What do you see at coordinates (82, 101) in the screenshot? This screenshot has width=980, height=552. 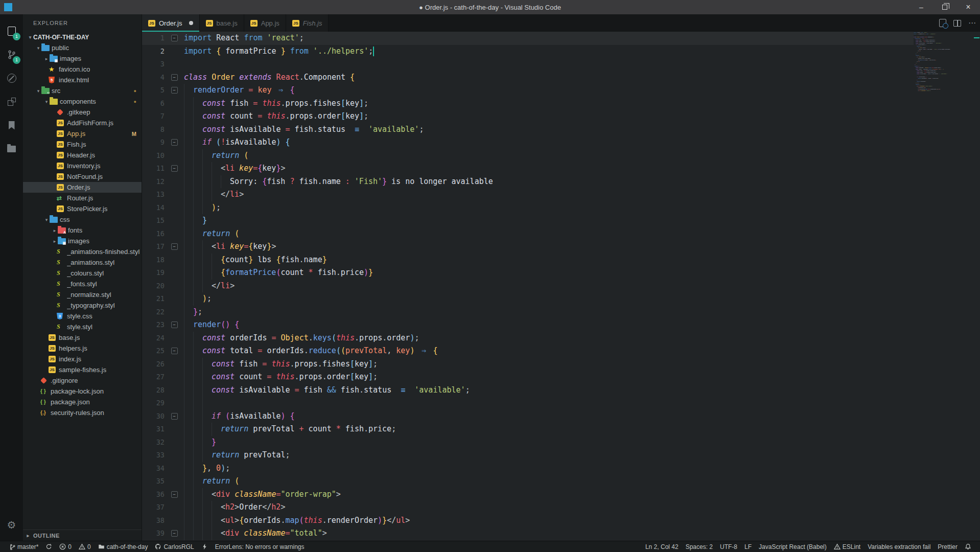 I see `tree-item-components: ▾components●` at bounding box center [82, 101].